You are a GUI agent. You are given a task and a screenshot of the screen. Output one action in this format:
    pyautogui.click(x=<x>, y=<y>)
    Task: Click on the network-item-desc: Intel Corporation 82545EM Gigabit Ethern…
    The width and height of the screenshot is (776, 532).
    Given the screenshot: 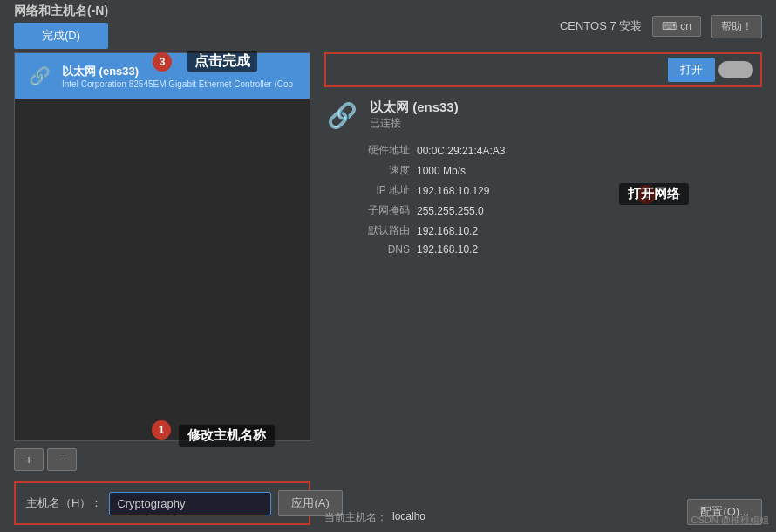 What is the action you would take?
    pyautogui.click(x=178, y=84)
    